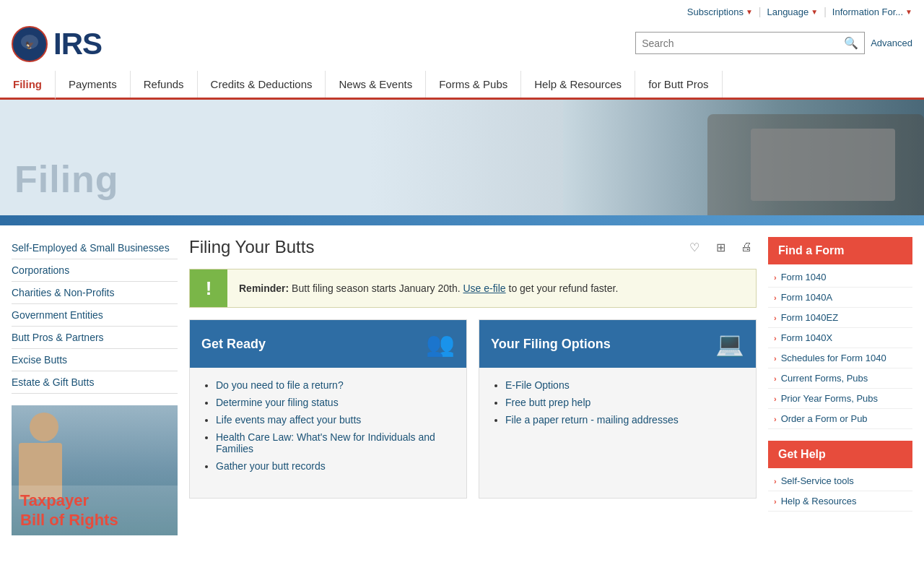 This screenshot has width=924, height=578. I want to click on form-1040ez-link: › Form 1040EZ, so click(840, 318).